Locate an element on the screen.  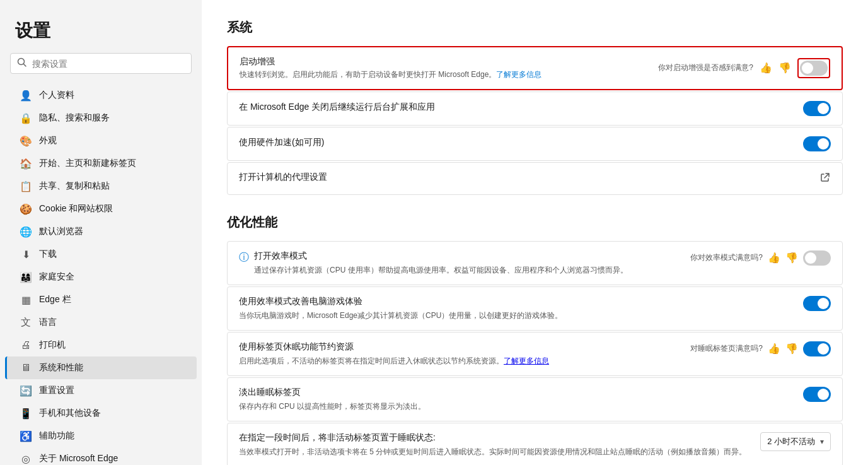
proxy-right is located at coordinates (825, 179).